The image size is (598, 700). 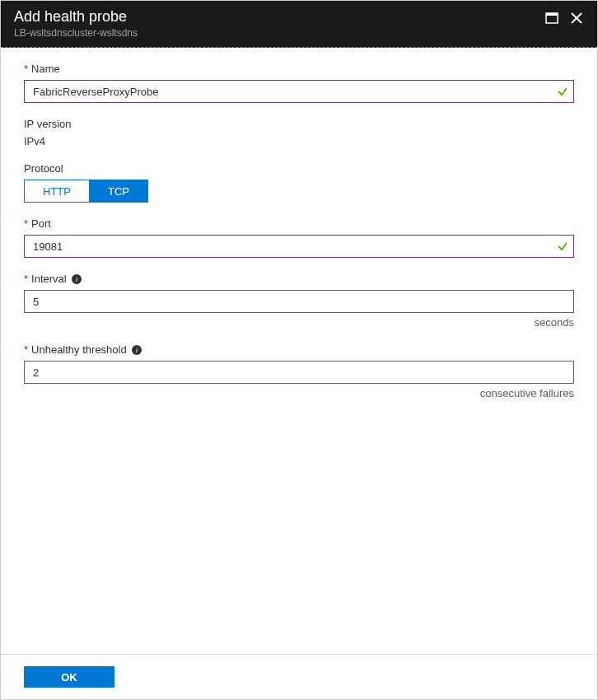 What do you see at coordinates (299, 133) in the screenshot?
I see `ip-version-field-group: IP version IPv4` at bounding box center [299, 133].